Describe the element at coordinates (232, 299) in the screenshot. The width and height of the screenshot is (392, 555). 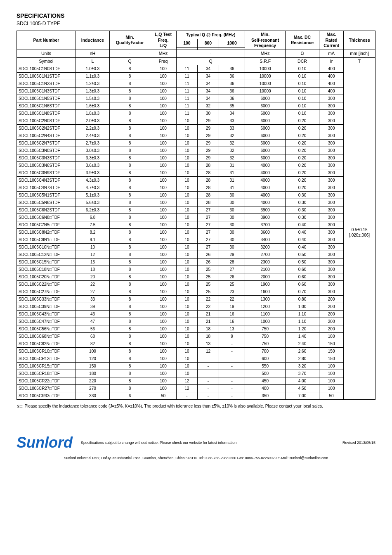
I see `cell-q-1000: 22` at that location.